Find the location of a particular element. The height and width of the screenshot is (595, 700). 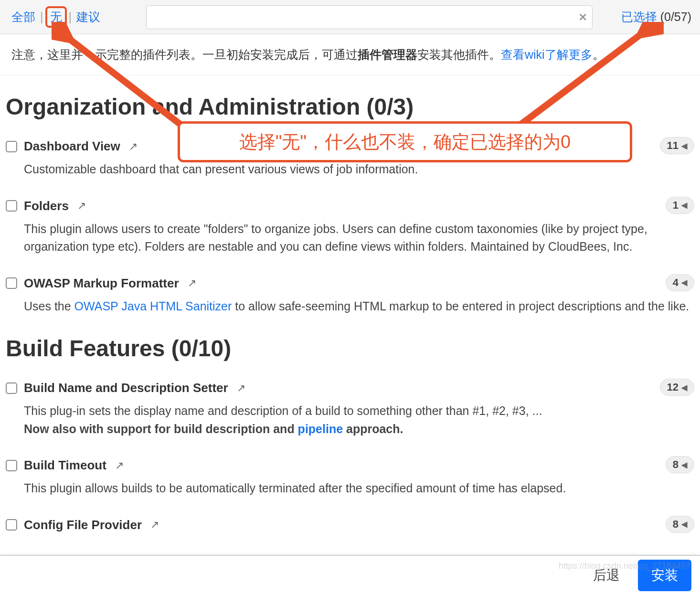

plugin-description: This plug-in sets the display name and d… is located at coordinates (359, 420).